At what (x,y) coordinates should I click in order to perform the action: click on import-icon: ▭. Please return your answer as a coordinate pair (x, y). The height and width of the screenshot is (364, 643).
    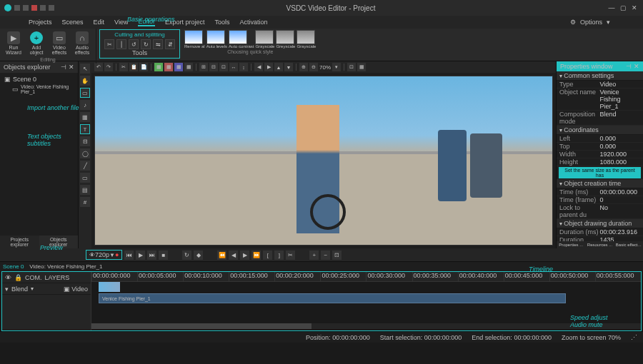
    Looking at the image, I should click on (85, 93).